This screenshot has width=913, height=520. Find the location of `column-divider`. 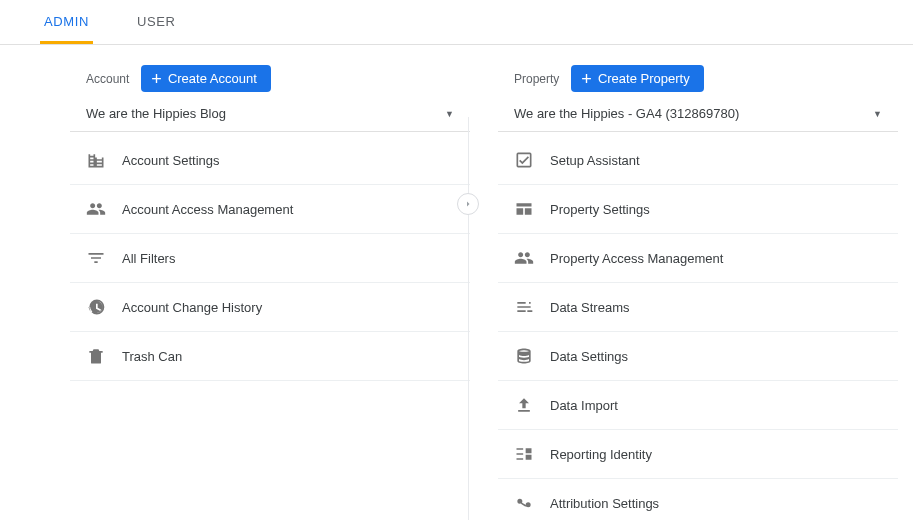

column-divider is located at coordinates (468, 318).